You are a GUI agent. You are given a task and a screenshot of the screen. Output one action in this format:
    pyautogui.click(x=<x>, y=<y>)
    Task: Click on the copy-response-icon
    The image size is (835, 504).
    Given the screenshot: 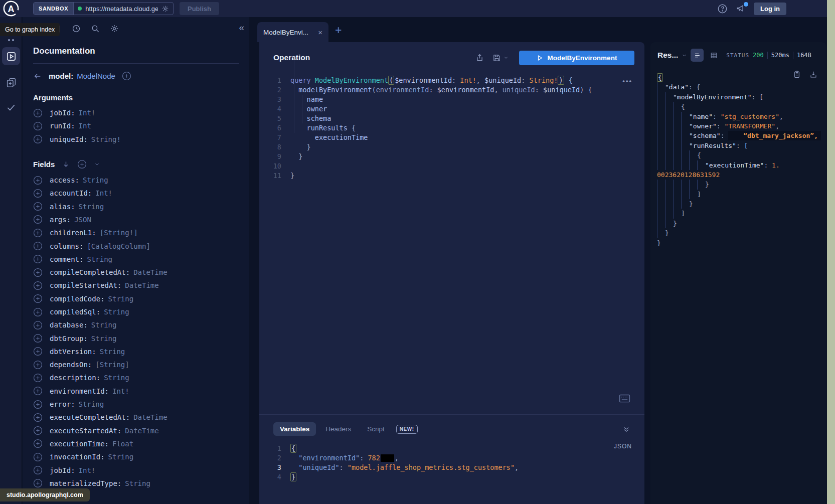 What is the action you would take?
    pyautogui.click(x=797, y=74)
    